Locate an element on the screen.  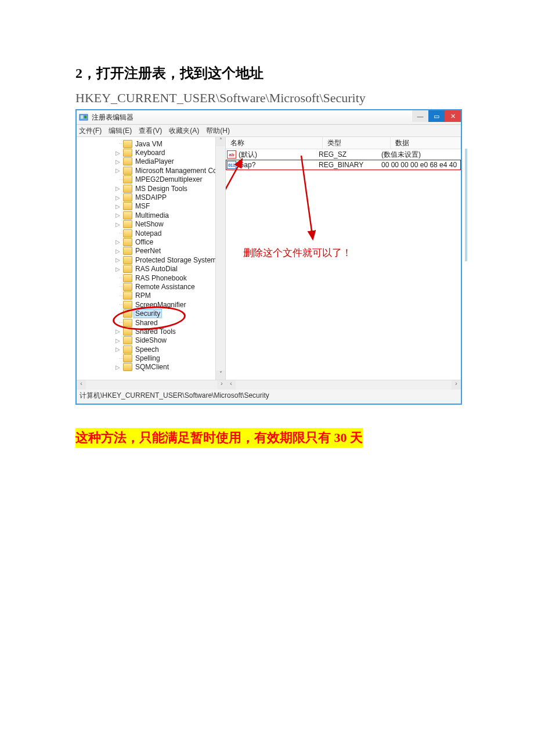
tree-item: ▷Keyboard is located at coordinates (151, 152).